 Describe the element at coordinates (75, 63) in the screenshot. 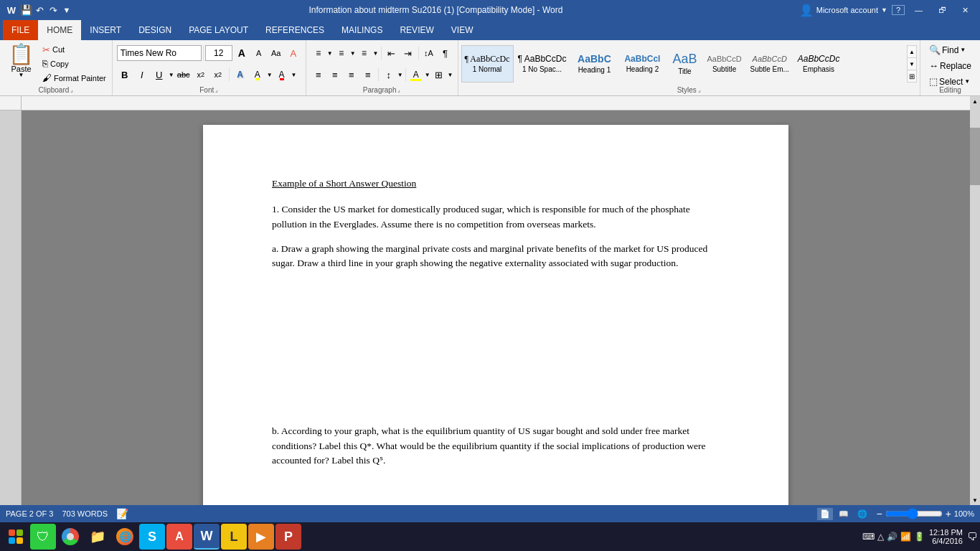

I see `copy-button: ⎘ Copy` at that location.